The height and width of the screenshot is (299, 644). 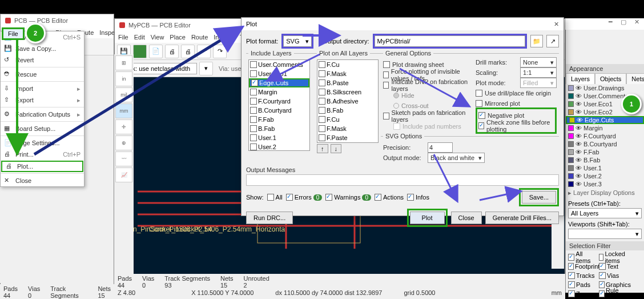 What do you see at coordinates (427, 116) in the screenshot?
I see `opt-sketch-pads: Sketch pads on fabrication layers` at bounding box center [427, 116].